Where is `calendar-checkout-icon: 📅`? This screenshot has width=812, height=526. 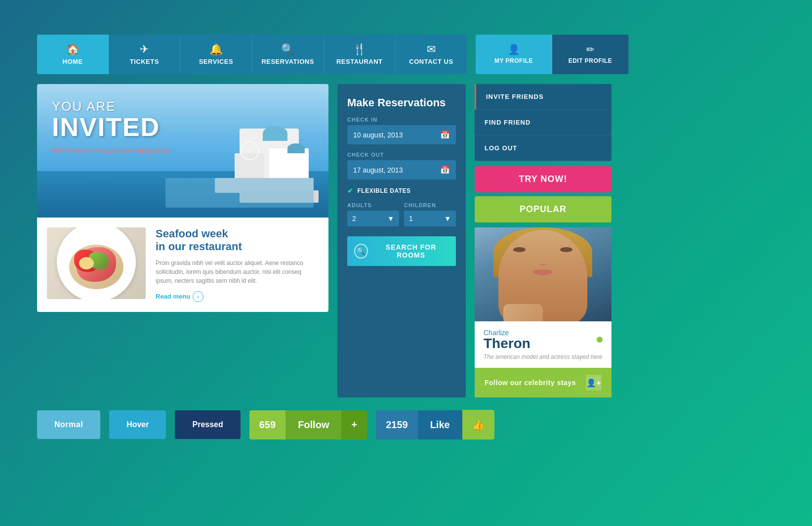 calendar-checkout-icon: 📅 is located at coordinates (445, 170).